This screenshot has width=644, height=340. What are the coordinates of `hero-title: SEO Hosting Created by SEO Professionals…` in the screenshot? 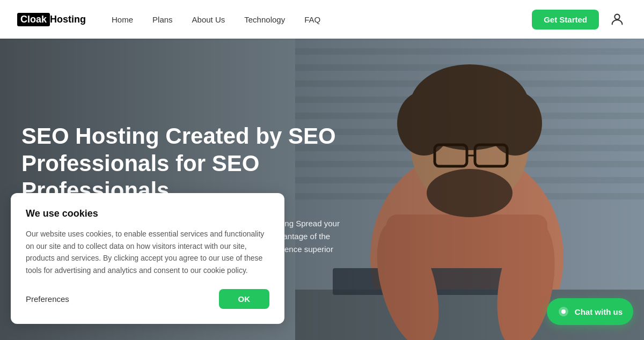 It's located at (188, 163).